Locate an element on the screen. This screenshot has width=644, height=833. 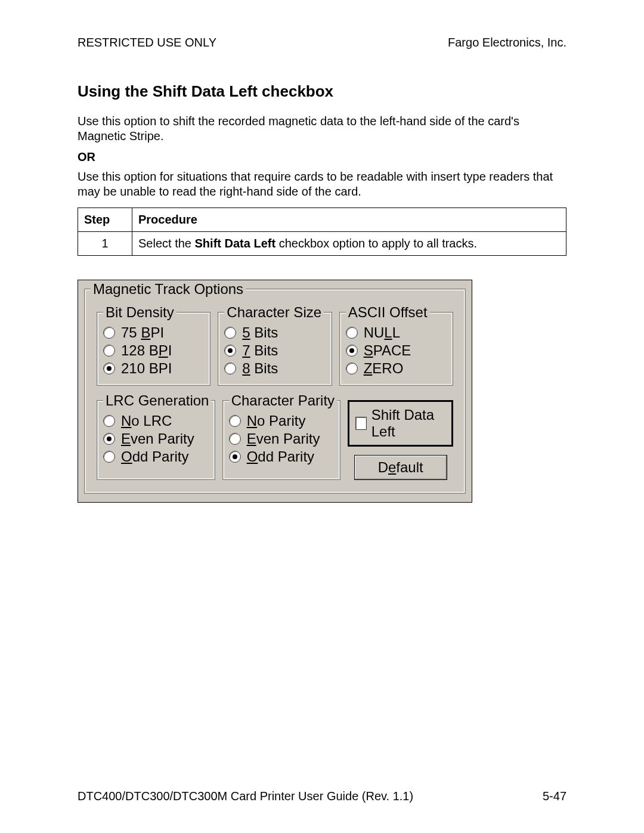
radio-no-parity: No Parity is located at coordinates (281, 421).